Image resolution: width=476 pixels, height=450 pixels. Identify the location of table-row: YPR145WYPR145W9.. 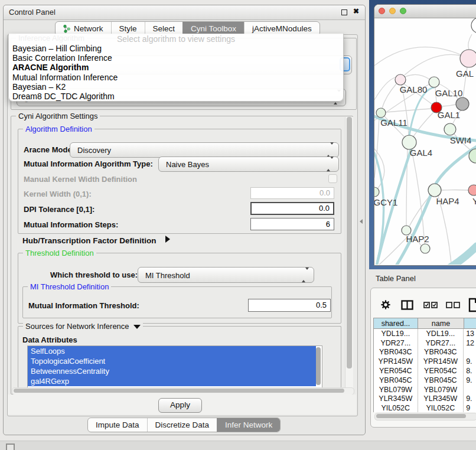
(425, 361).